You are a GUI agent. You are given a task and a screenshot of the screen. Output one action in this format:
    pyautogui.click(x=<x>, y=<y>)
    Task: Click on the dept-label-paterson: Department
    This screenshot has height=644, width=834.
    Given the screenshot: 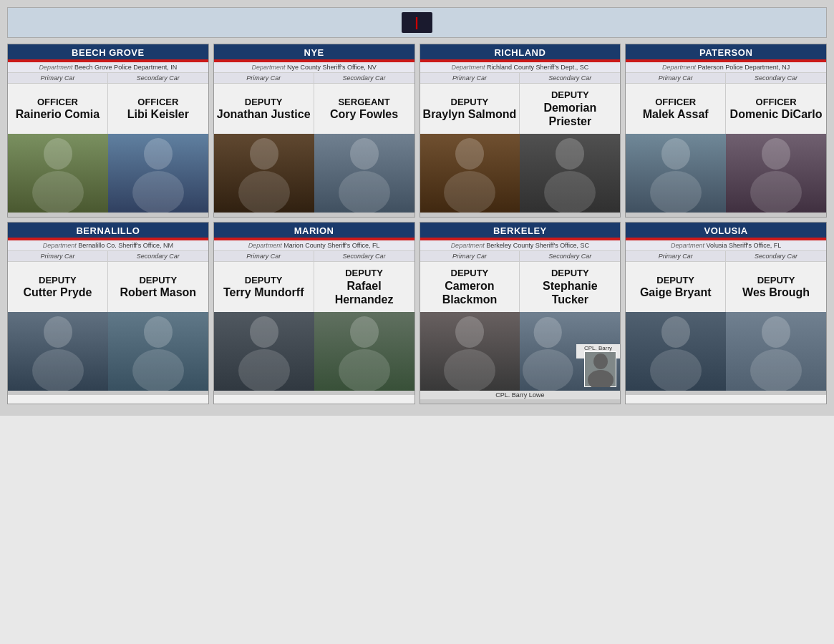 What is the action you would take?
    pyautogui.click(x=680, y=67)
    